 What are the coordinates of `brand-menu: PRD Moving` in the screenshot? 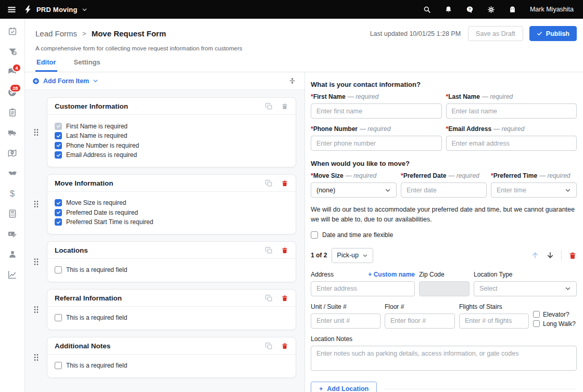 It's located at (55, 9).